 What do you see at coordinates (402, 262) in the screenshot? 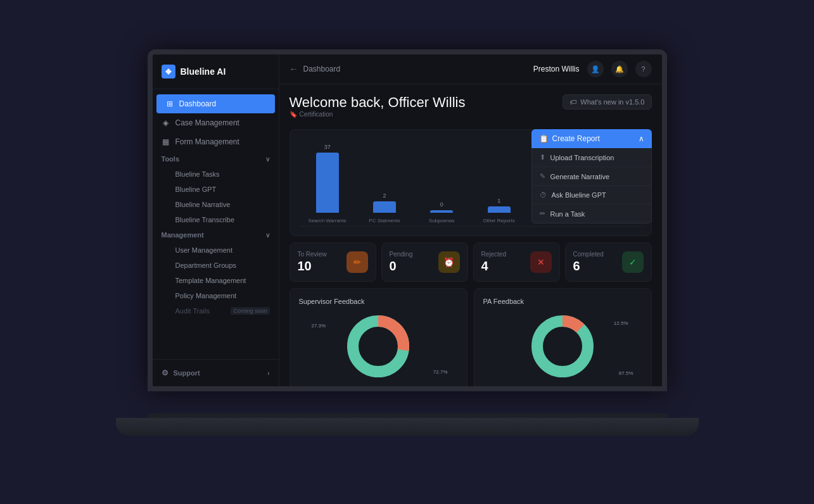
I see `stat-info: Pending 0` at bounding box center [402, 262].